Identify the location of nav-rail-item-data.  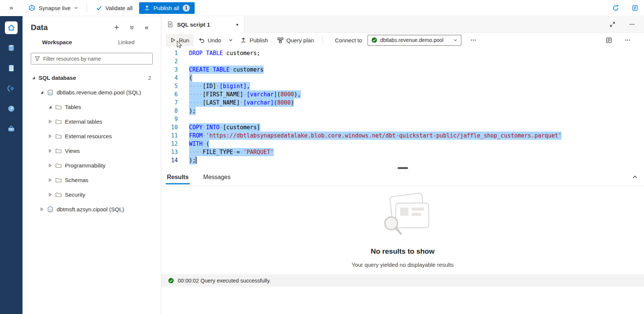
(11, 48).